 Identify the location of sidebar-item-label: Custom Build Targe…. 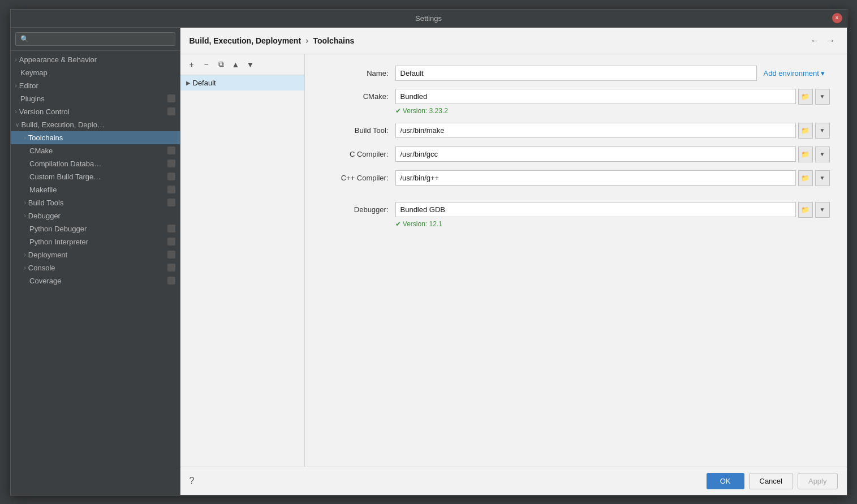
(65, 176).